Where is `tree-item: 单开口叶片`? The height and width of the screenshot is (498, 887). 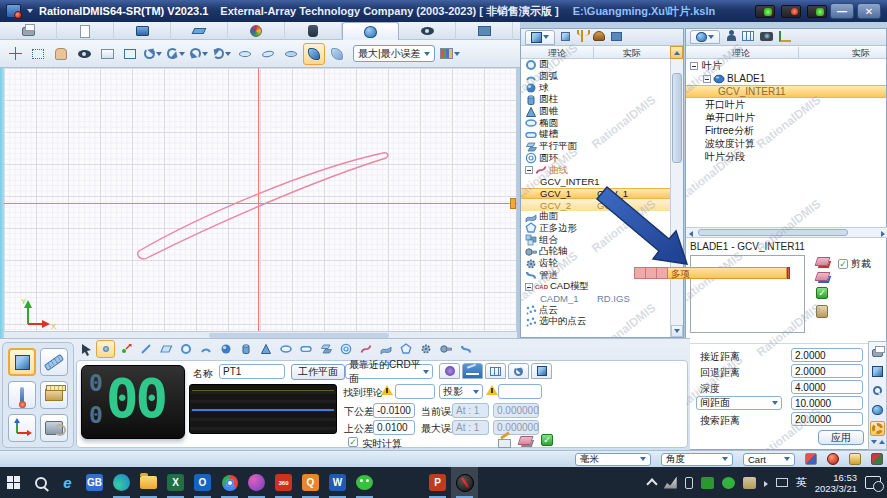 tree-item: 单开口叶片 is located at coordinates (786, 118).